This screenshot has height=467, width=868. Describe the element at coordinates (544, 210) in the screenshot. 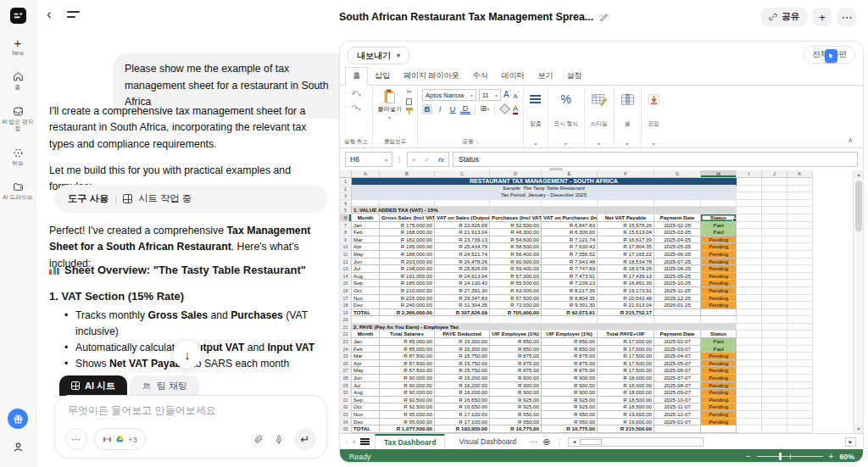

I see `sheet-cell: 1. VALUE ADDED TAX (VAT) - 15%` at that location.